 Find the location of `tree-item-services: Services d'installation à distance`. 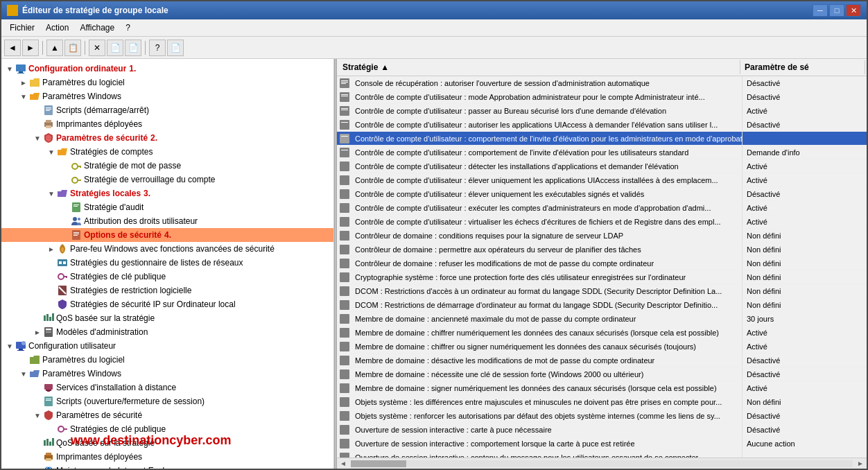

tree-item-services: Services d'installation à distance is located at coordinates (168, 388).